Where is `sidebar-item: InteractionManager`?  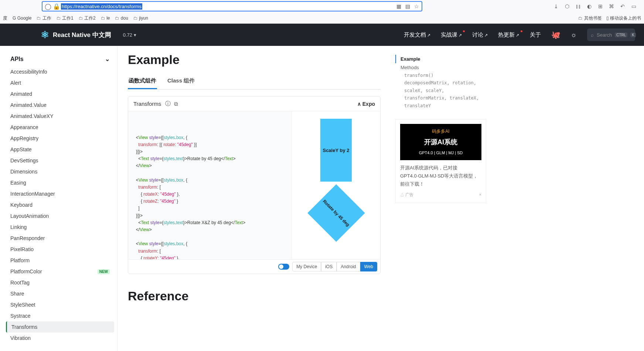 sidebar-item: InteractionManager is located at coordinates (60, 194).